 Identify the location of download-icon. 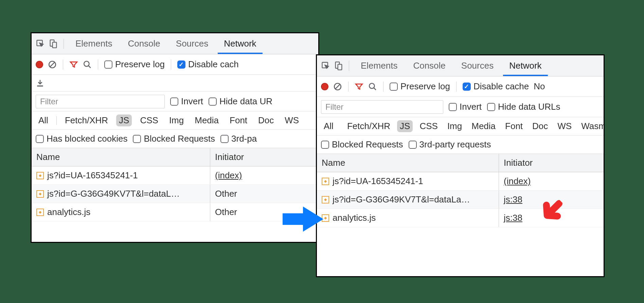
(40, 83).